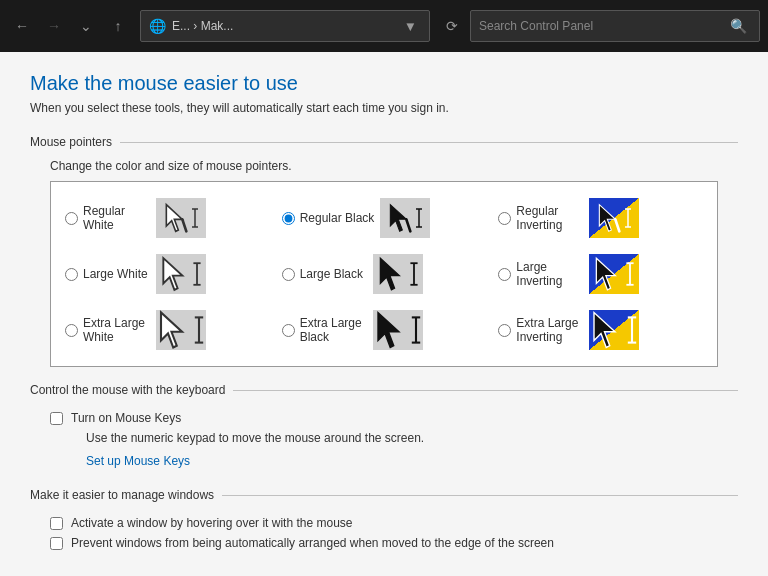  What do you see at coordinates (384, 440) in the screenshot?
I see `keyboard-section-content: Turn on Mouse Keys Use the numeric keypa…` at bounding box center [384, 440].